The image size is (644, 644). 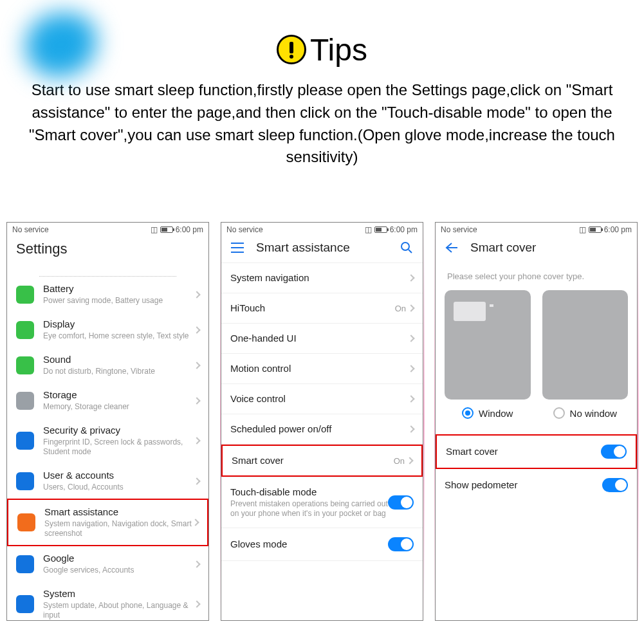 I want to click on sc-row-show-pedometer: Show pedometer, so click(x=537, y=485).